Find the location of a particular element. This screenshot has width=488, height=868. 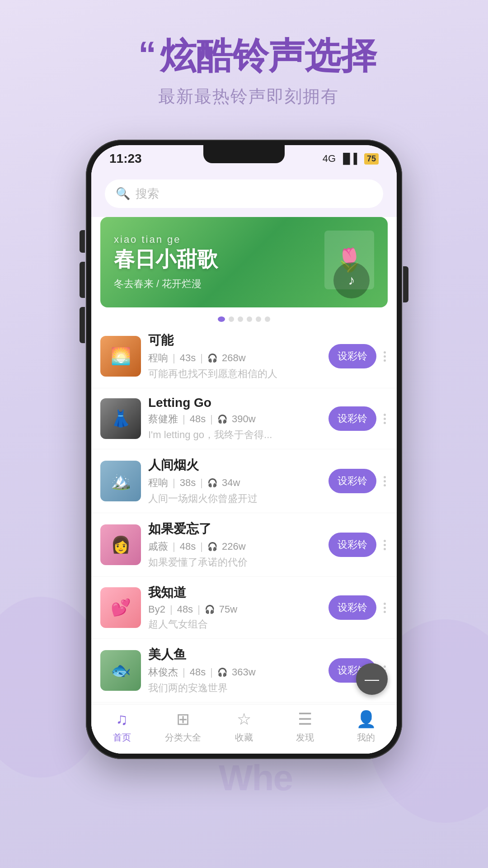

list-item: 💕 我知道 By2 | 48s | 🎧 75w 超人气女组合 设彩铃 is located at coordinates (244, 608).